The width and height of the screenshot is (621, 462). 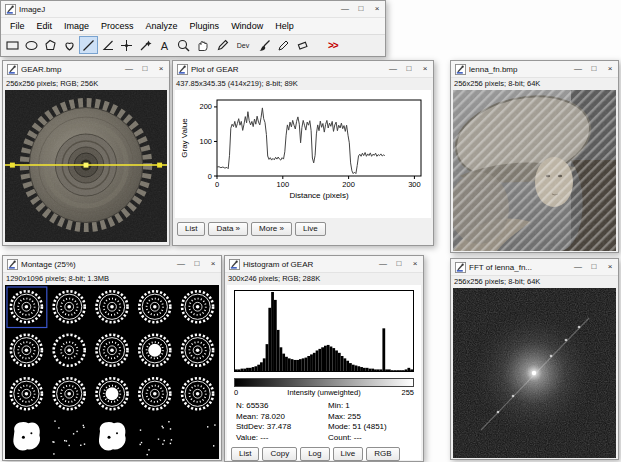 What do you see at coordinates (534, 170) in the screenshot?
I see `lenna-image-canvas` at bounding box center [534, 170].